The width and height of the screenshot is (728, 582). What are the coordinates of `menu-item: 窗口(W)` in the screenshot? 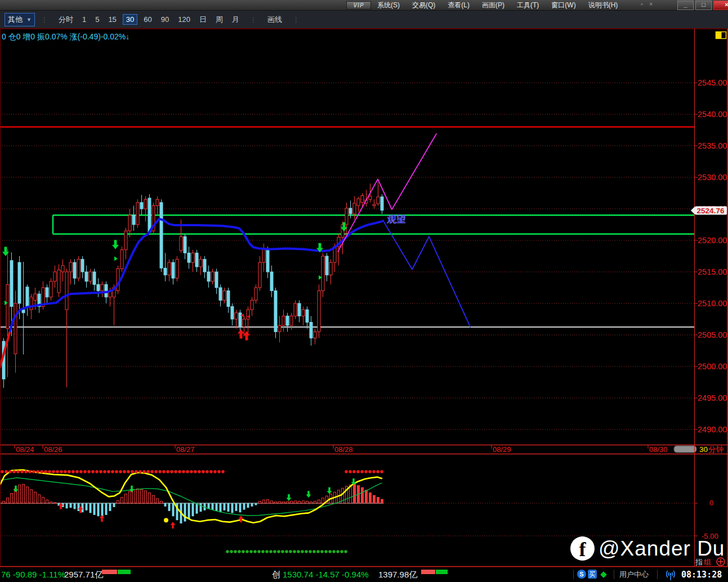 It's located at (563, 6).